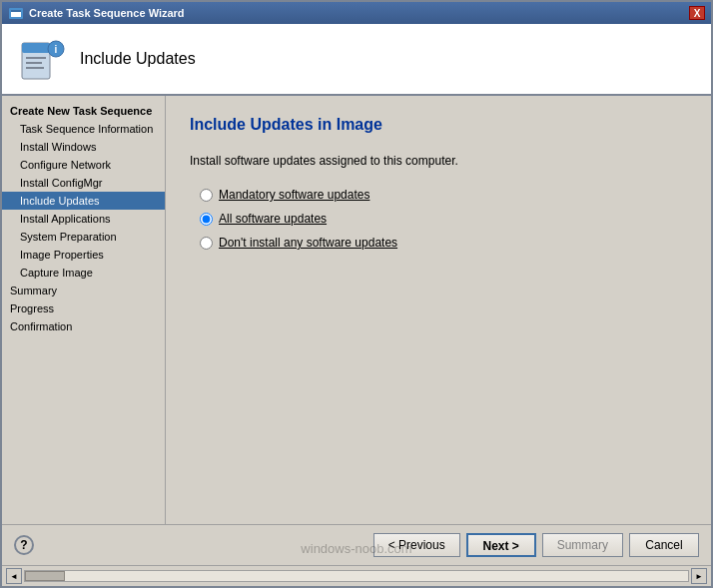 The height and width of the screenshot is (588, 713). I want to click on sidebar-item-install-configmgr: Install ConfigMgr, so click(84, 183).